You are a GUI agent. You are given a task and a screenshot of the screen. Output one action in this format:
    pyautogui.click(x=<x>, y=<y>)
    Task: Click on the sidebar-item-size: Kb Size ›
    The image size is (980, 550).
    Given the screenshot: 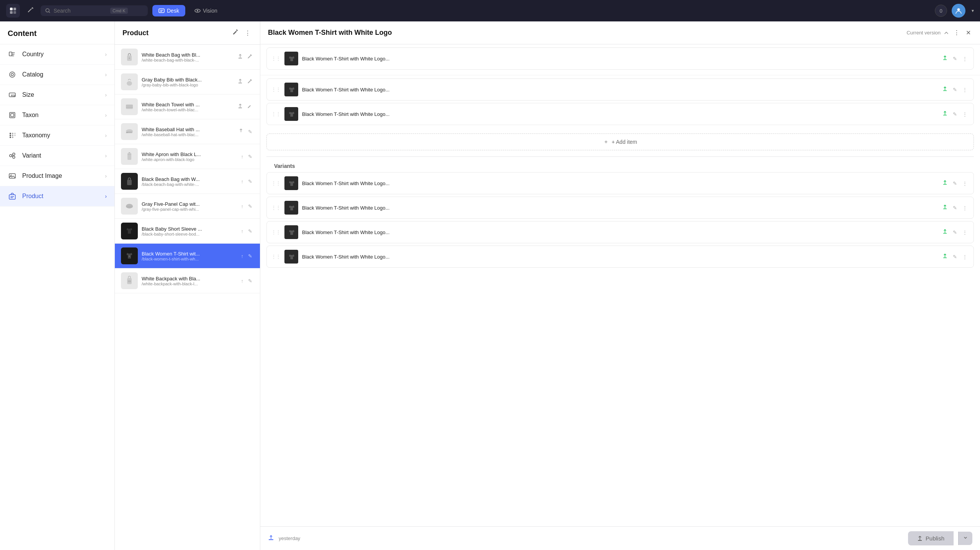 What is the action you would take?
    pyautogui.click(x=57, y=95)
    